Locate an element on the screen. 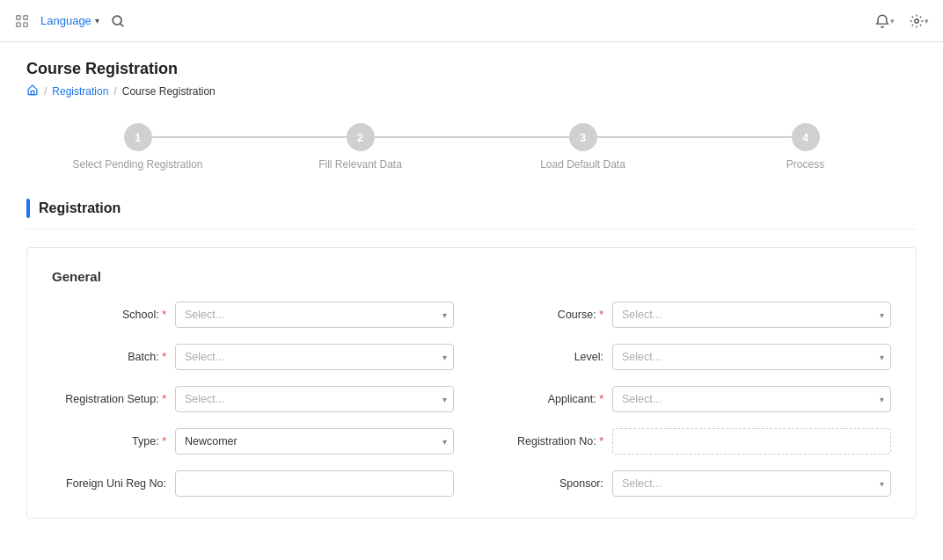  general-title: General is located at coordinates (472, 276).